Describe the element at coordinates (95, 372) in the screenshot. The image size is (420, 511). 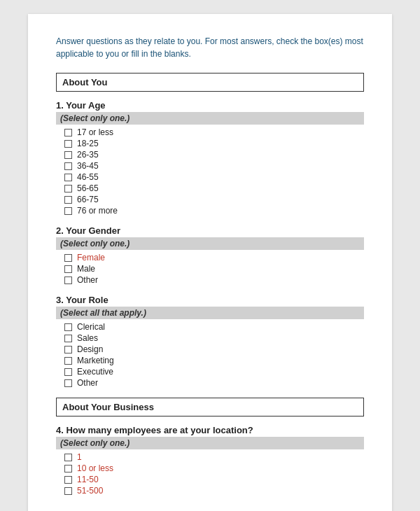
I see `option-label: Executive` at that location.